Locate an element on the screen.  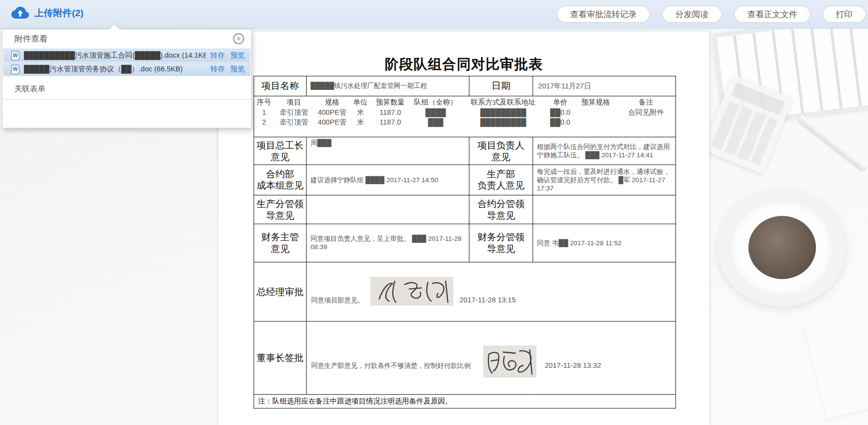
item-cell: 合同见附件 is located at coordinates (646, 112).